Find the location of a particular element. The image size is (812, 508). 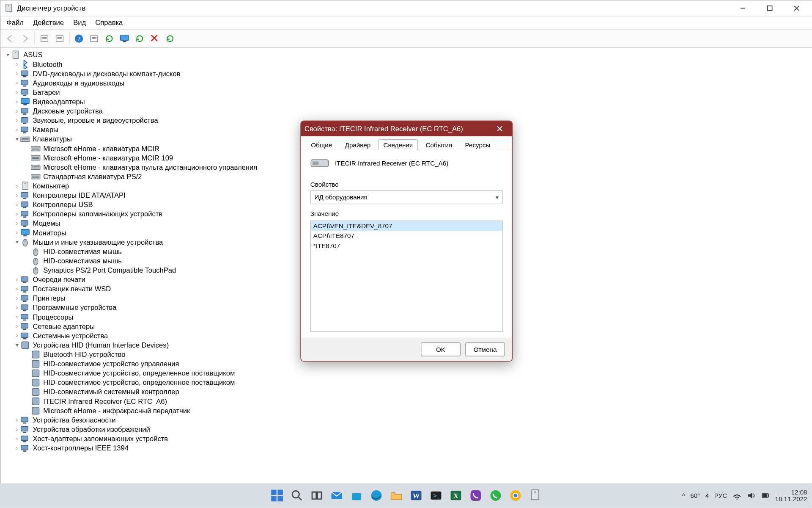

menu-file: Файл is located at coordinates (15, 23).